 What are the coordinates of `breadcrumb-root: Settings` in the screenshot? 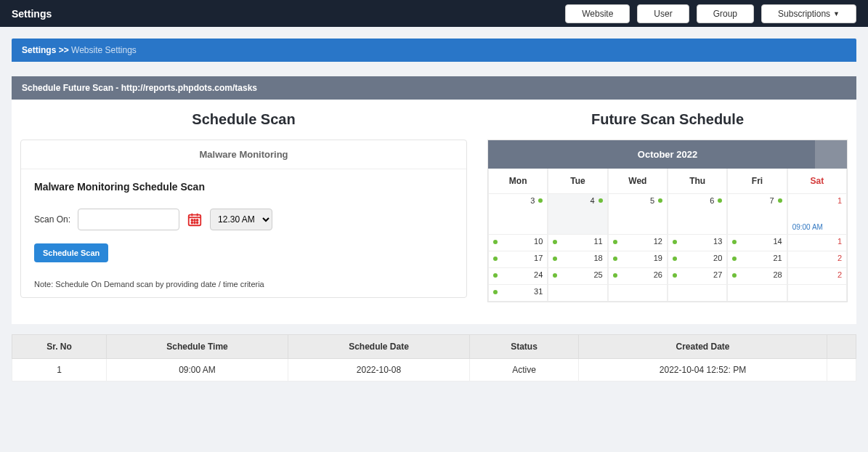 It's located at (39, 50).